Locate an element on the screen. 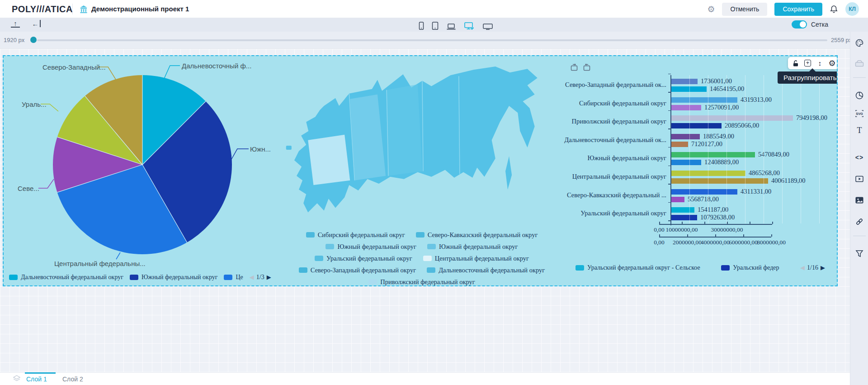 Image resolution: width=868 pixels, height=385 pixels. legend-item: Уральский федер is located at coordinates (750, 268).